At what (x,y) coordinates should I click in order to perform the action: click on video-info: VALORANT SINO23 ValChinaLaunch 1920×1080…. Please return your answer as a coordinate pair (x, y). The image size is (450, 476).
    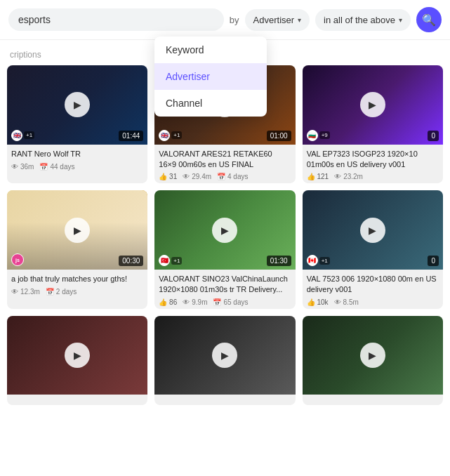
    Looking at the image, I should click on (225, 289).